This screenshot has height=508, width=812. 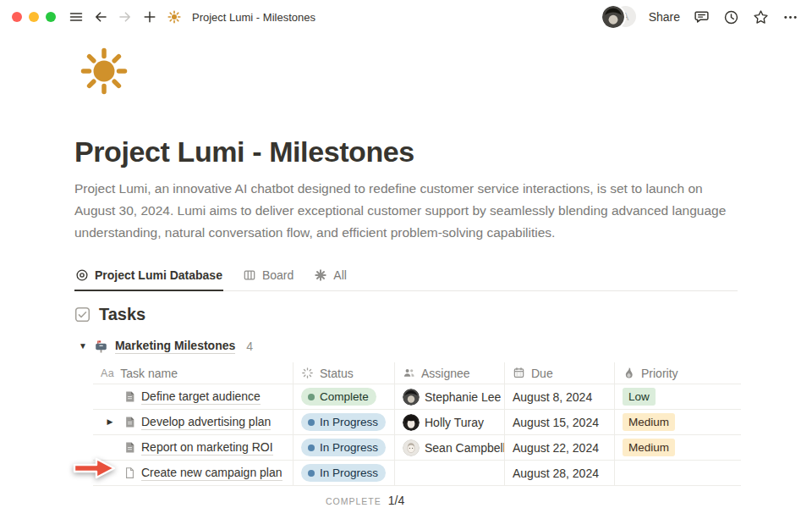 I want to click on forward-icon, so click(x=125, y=17).